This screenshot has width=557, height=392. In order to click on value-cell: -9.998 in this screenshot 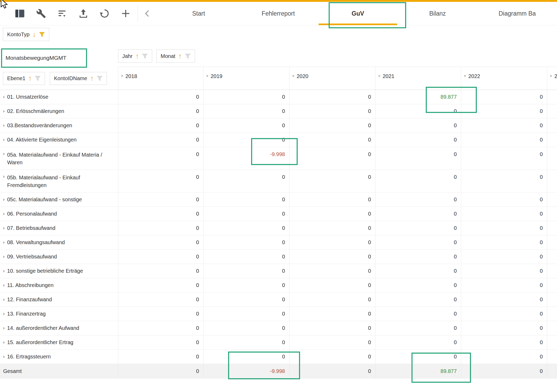, I will do `click(246, 371)`.